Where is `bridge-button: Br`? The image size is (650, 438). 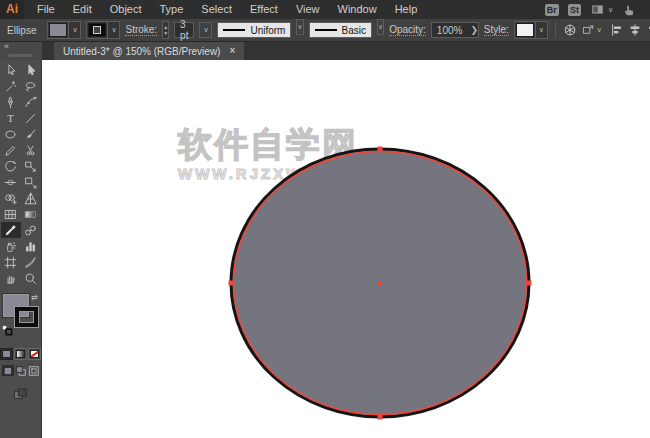
bridge-button: Br is located at coordinates (552, 10).